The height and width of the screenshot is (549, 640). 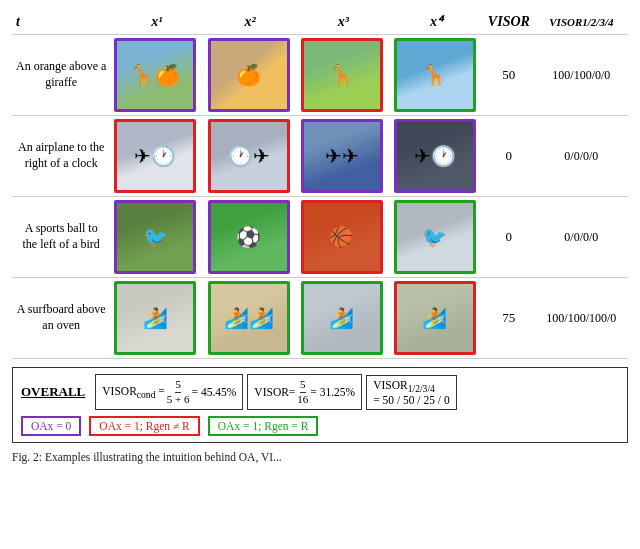 What do you see at coordinates (61, 318) in the screenshot?
I see `row-label-3: A surfboard above an oven` at bounding box center [61, 318].